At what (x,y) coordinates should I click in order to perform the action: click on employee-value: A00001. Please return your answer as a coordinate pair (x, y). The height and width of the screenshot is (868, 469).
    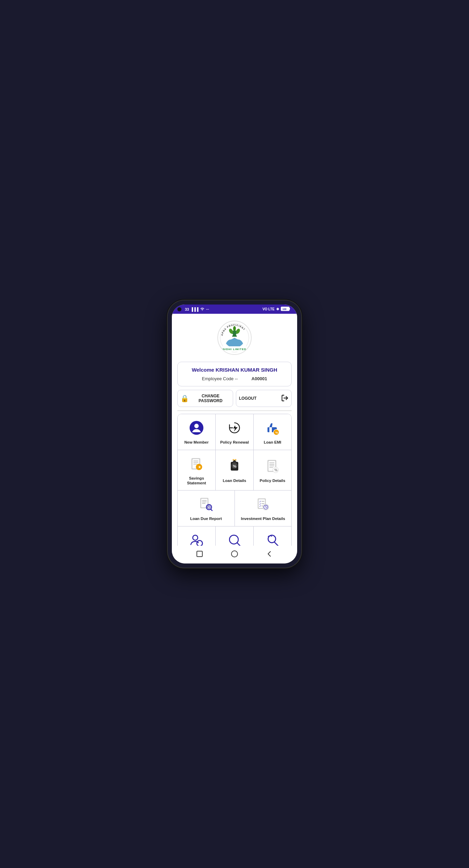
    Looking at the image, I should click on (259, 379).